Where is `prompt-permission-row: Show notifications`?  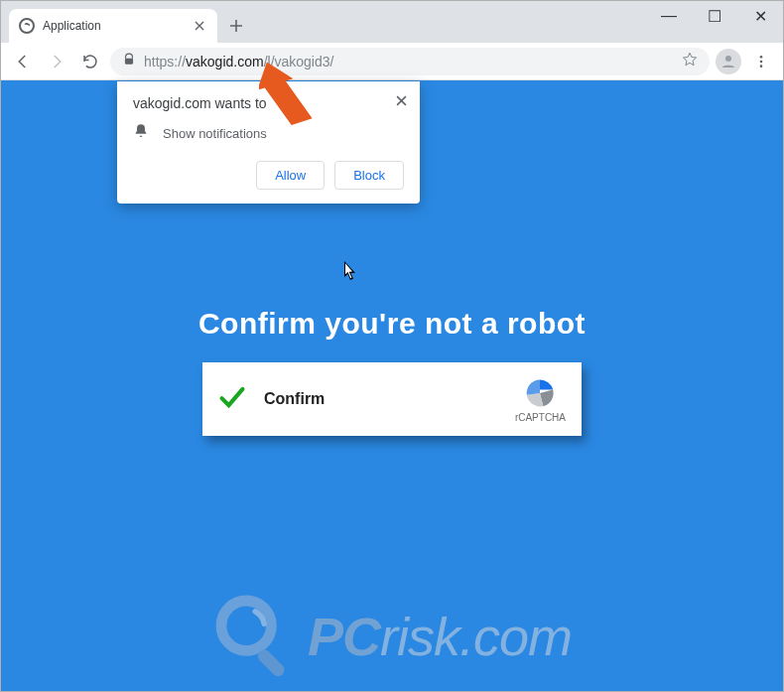
prompt-permission-row: Show notifications is located at coordinates (268, 133).